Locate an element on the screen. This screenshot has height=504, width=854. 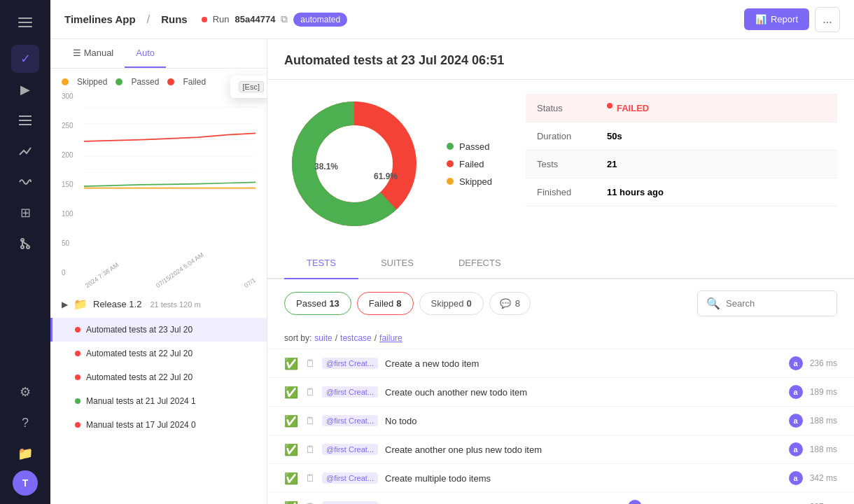
sort-suite-link: suite is located at coordinates (323, 338).